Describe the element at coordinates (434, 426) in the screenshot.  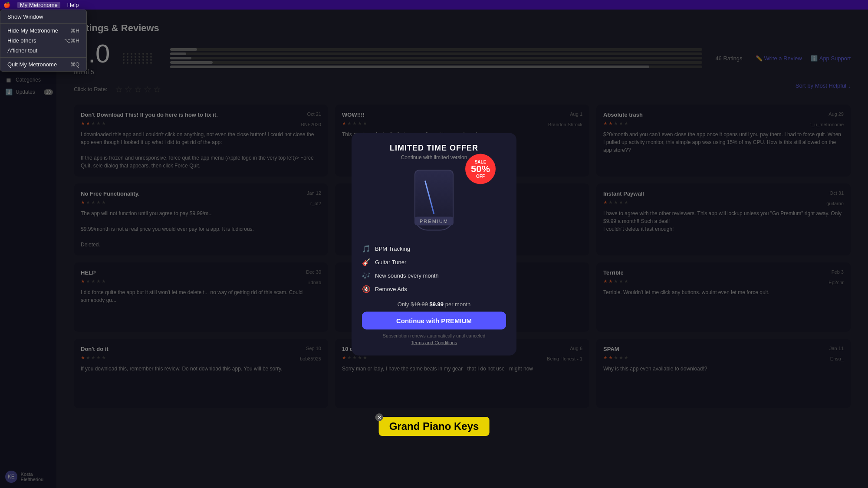
I see `grand-piano-tooltip: ✕ Grand Piano Keys` at that location.